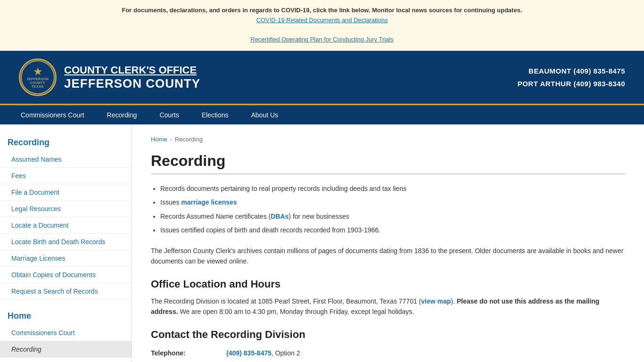  I want to click on section1-para-suffix: )., so click(454, 301).